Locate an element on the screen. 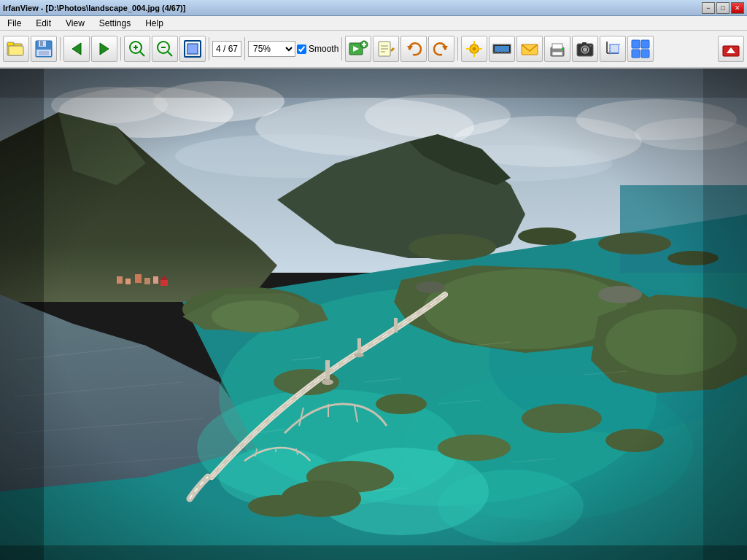 This screenshot has height=560, width=747. print-button is located at coordinates (557, 49).